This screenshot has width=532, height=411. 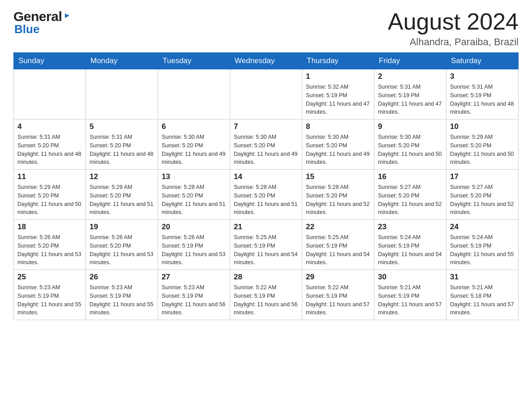 I want to click on calendar-cell: 30Sunrise: 5:21 AMSunset: 5:19 PMDayligh…, so click(x=410, y=295).